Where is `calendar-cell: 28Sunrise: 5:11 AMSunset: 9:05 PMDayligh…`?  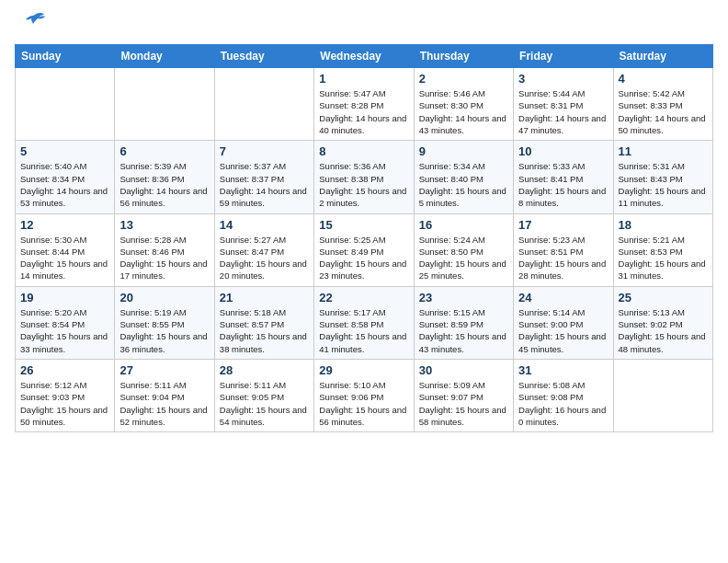
calendar-cell: 28Sunrise: 5:11 AMSunset: 9:05 PMDayligh… is located at coordinates (264, 396).